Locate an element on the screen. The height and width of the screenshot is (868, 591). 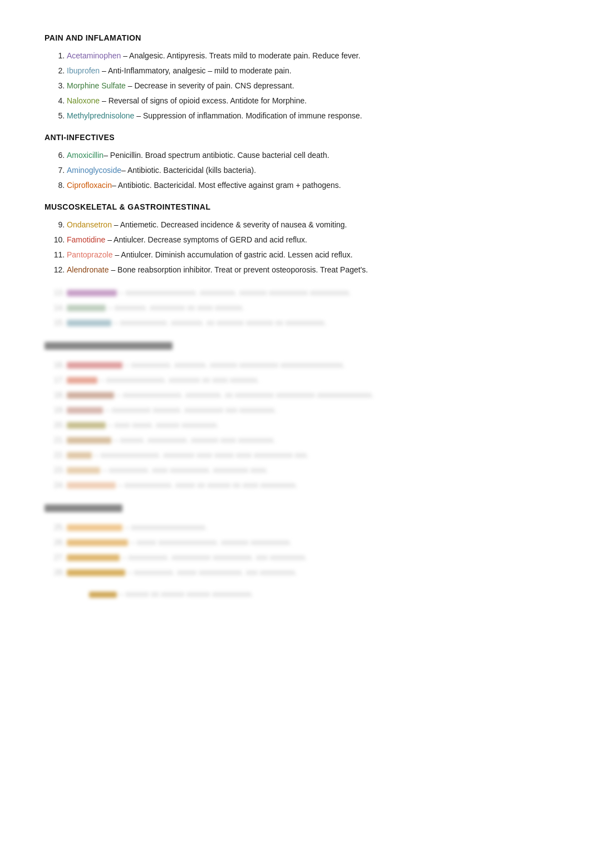
blurred-list-item: – xxxxxxxxxx. xxxxxxxxxx xxxxxxxxxx. xxx… is located at coordinates (307, 557).